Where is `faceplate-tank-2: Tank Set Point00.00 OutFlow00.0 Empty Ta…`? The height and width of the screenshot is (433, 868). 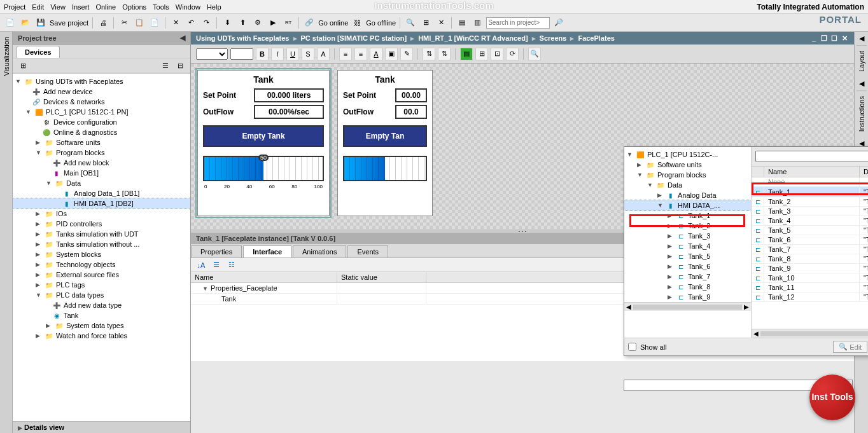 faceplate-tank-2: Tank Set Point00.00 OutFlow00.0 Empty Ta… is located at coordinates (385, 143).